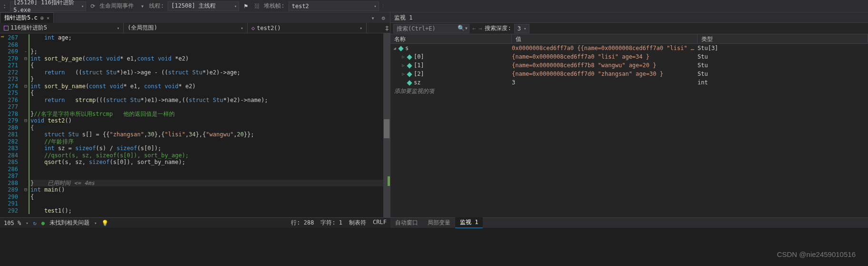 This screenshot has height=266, width=868. I want to click on header-type: 类型, so click(783, 39).